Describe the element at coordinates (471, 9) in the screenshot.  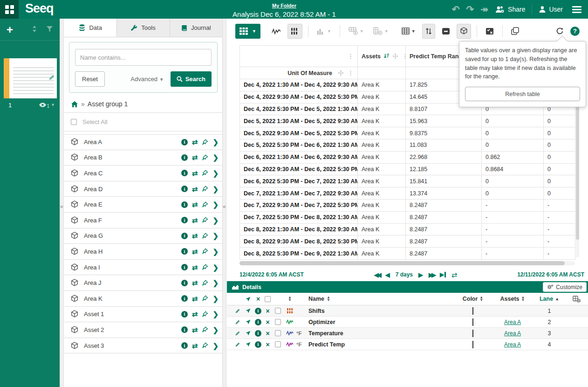
I see `redo-icon: ↷` at that location.